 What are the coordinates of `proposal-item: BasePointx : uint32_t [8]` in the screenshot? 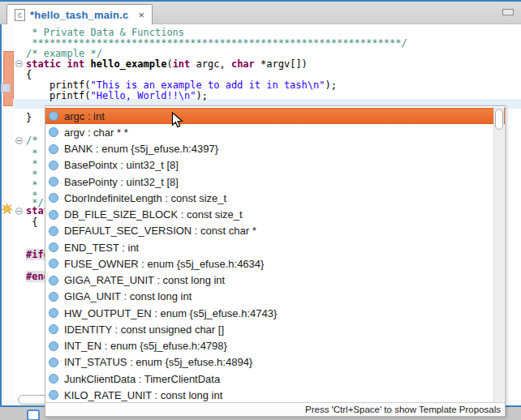 It's located at (275, 165).